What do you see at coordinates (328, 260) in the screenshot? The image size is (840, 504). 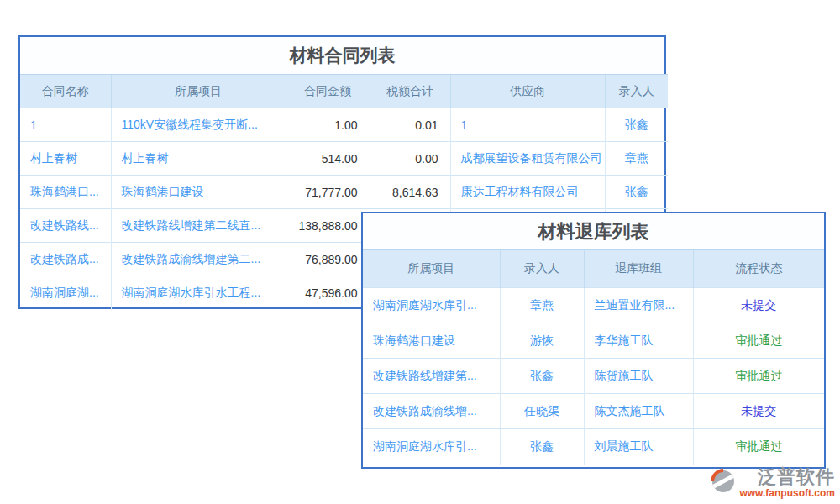 I see `contract-amount-value: 76,889.00` at bounding box center [328, 260].